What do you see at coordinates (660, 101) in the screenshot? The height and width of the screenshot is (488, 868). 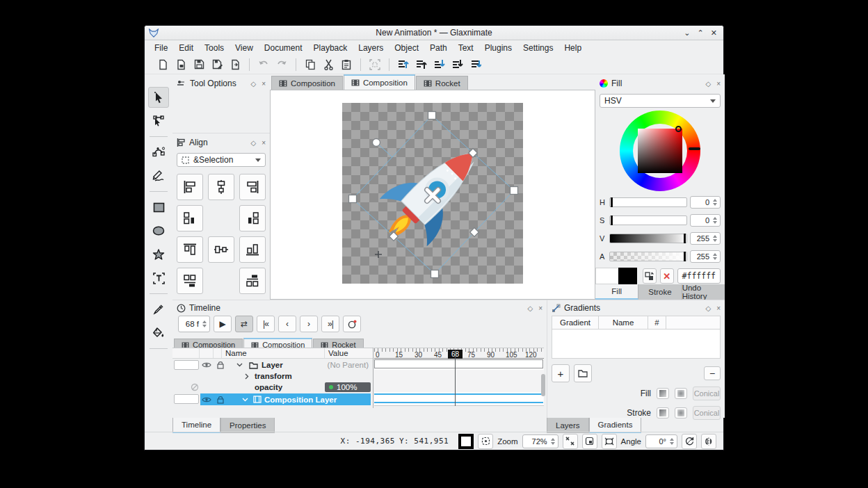 I see `color-mode-select: HSV` at bounding box center [660, 101].